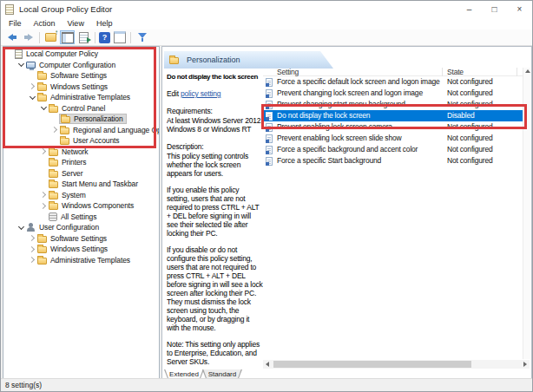 Image resolution: width=533 pixels, height=392 pixels. What do you see at coordinates (361, 94) in the screenshot?
I see `policy-setting-name: Prevent changing lock screen and logon i…` at bounding box center [361, 94].